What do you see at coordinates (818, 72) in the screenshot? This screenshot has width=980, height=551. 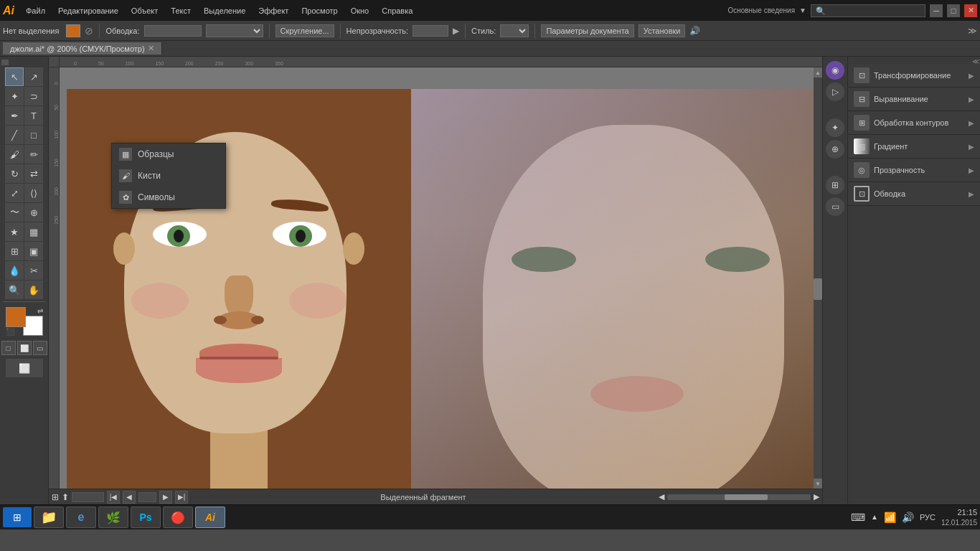 I see `scrollbar-v-up: ▲` at bounding box center [818, 72].